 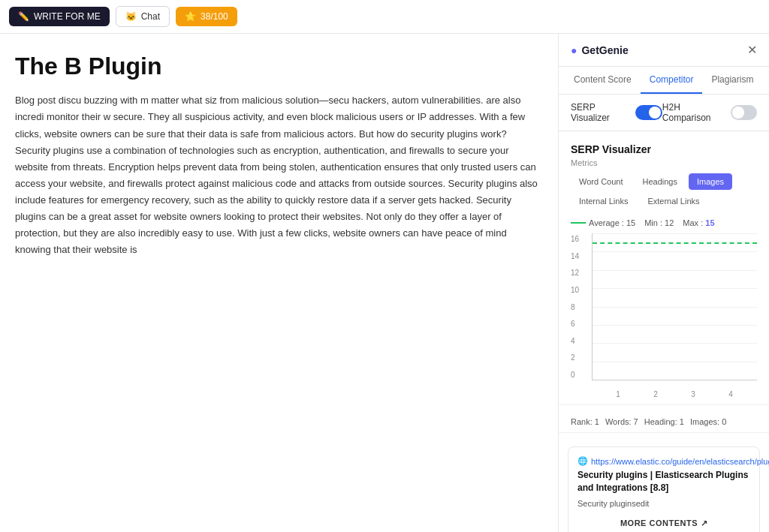 What do you see at coordinates (150, 17) in the screenshot?
I see `chat-label: Chat` at bounding box center [150, 17].